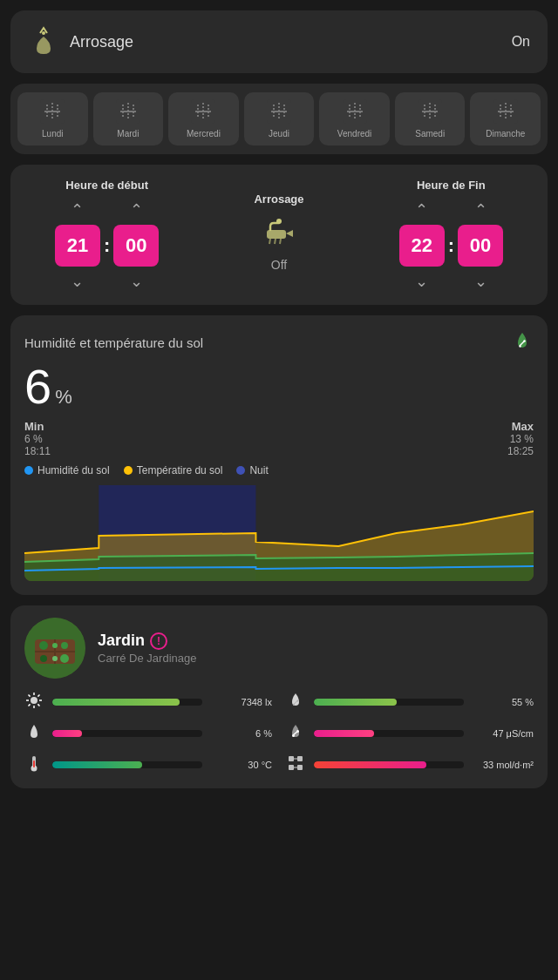  I want to click on humidity-pct-bar-container, so click(389, 702).